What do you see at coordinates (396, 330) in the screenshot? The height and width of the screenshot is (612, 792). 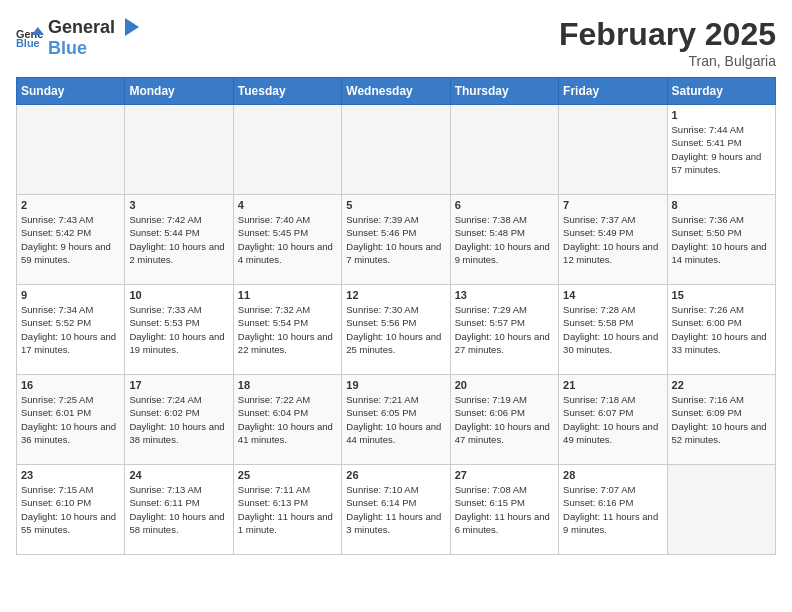 I see `day-info: Sunrise: 7:30 AM Sunset: 5:56 PM Dayligh…` at bounding box center [396, 330].